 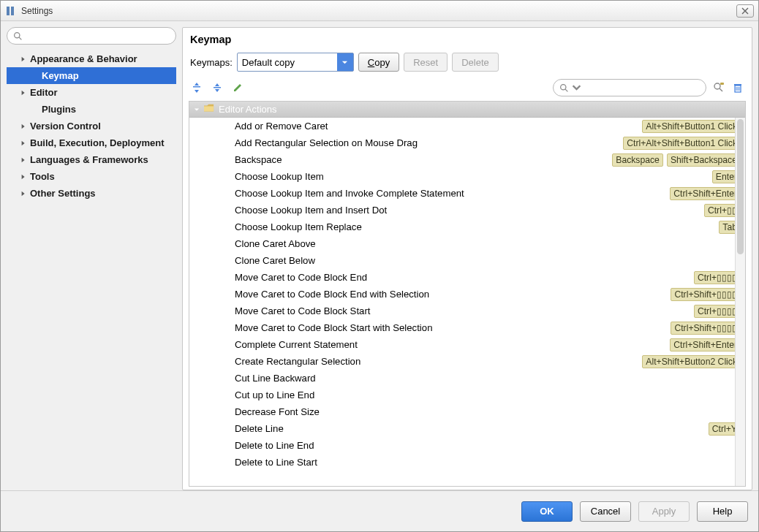 What do you see at coordinates (488, 446) in the screenshot?
I see `action-name: Delete to Line End` at bounding box center [488, 446].